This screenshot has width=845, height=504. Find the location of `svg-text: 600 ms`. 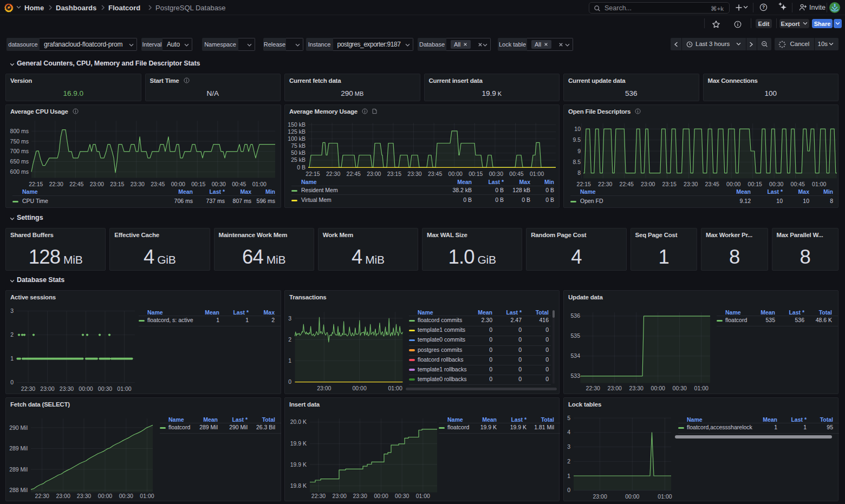

svg-text: 600 ms is located at coordinates (20, 172).